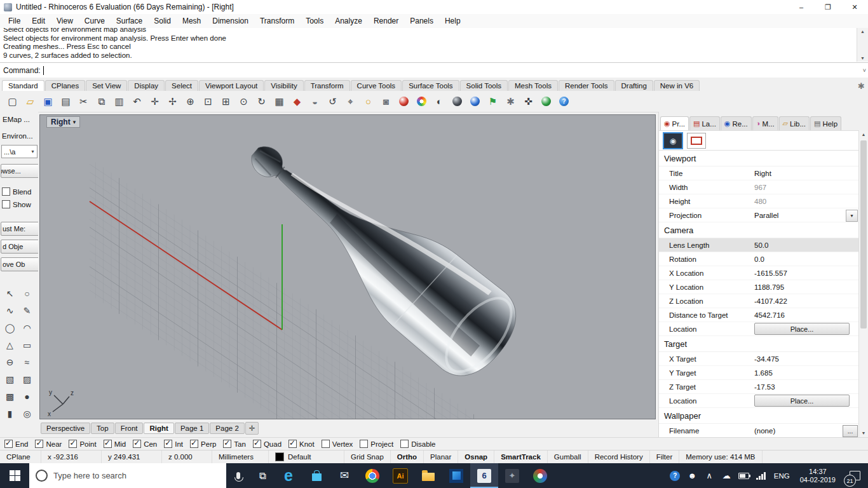  I want to click on toolbar-tab: Drafting, so click(634, 85).